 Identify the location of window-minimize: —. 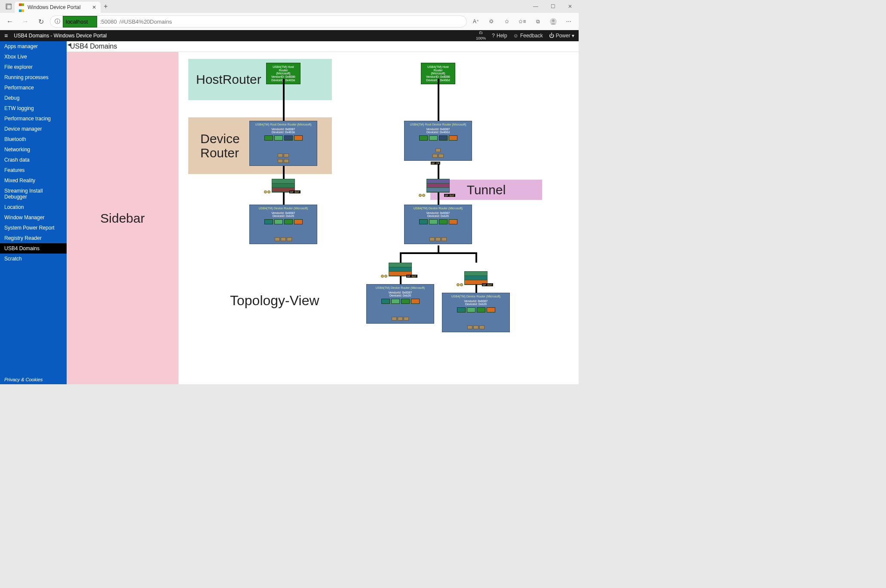
(536, 6).